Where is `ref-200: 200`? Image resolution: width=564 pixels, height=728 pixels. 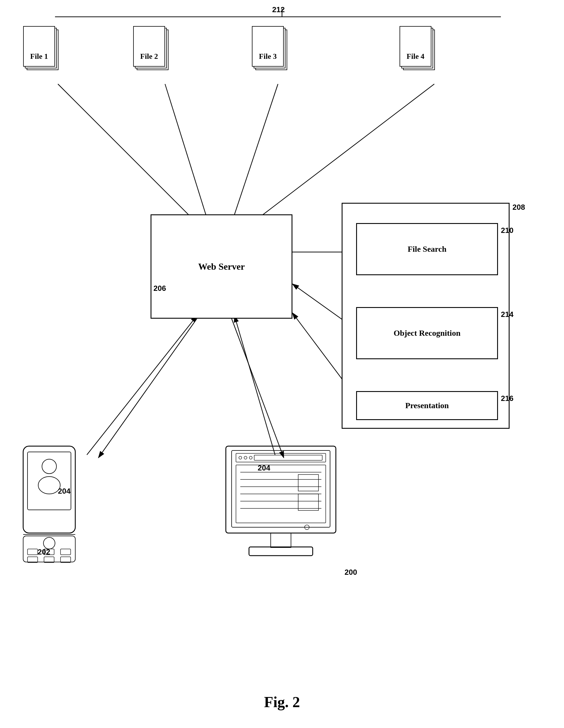
ref-200: 200 is located at coordinates (351, 572).